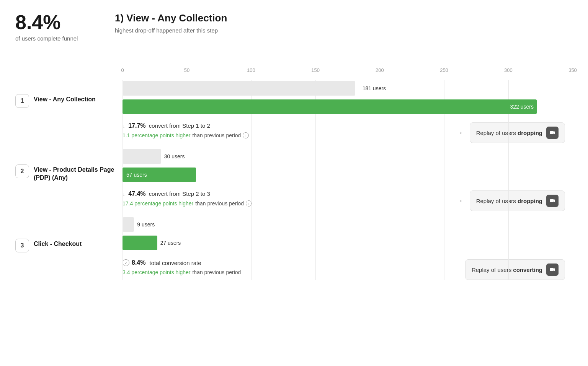 The width and height of the screenshot is (588, 366). Describe the element at coordinates (380, 70) in the screenshot. I see `tick-200: 200` at that location.